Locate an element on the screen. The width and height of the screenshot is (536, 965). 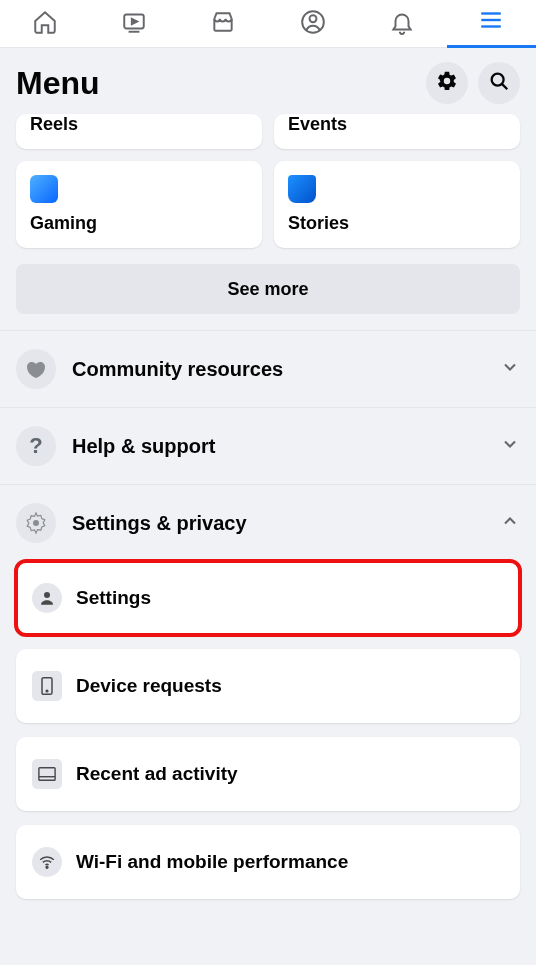
shortcut-label: Stories is located at coordinates (397, 224).